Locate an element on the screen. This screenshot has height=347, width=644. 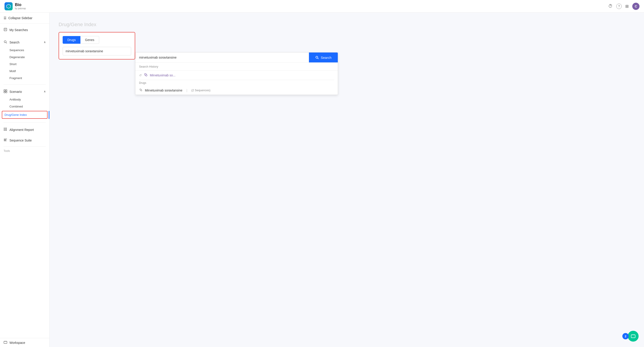
scenario-chevron-icon: ∨ is located at coordinates (45, 92).